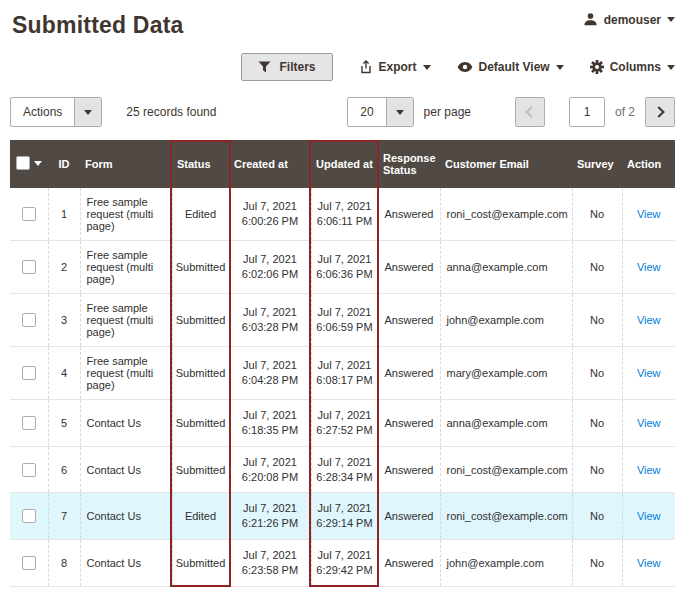 The width and height of the screenshot is (685, 597). Describe the element at coordinates (270, 470) in the screenshot. I see `cell-created-at: Jul 7, 2021 6:20:08 PM` at that location.